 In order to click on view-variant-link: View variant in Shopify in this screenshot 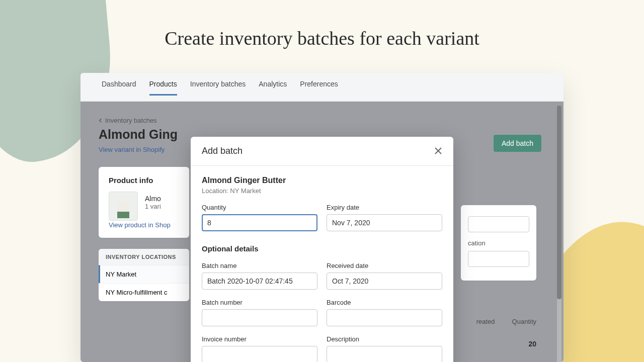, I will do `click(132, 150)`.